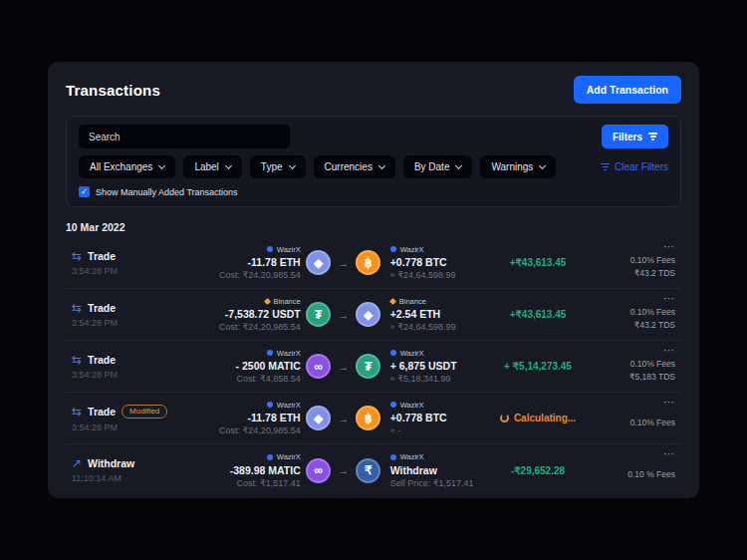  I want to click on dropdown-all-exchanges: All Exchanges, so click(127, 167).